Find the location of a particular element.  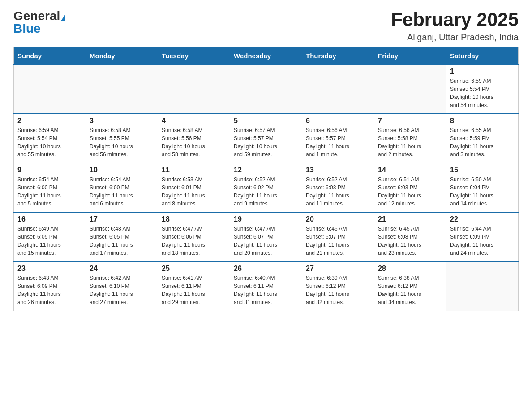

day-info: Sunrise: 6:58 AM Sunset: 5:56 PM Dayligh… is located at coordinates (194, 142).